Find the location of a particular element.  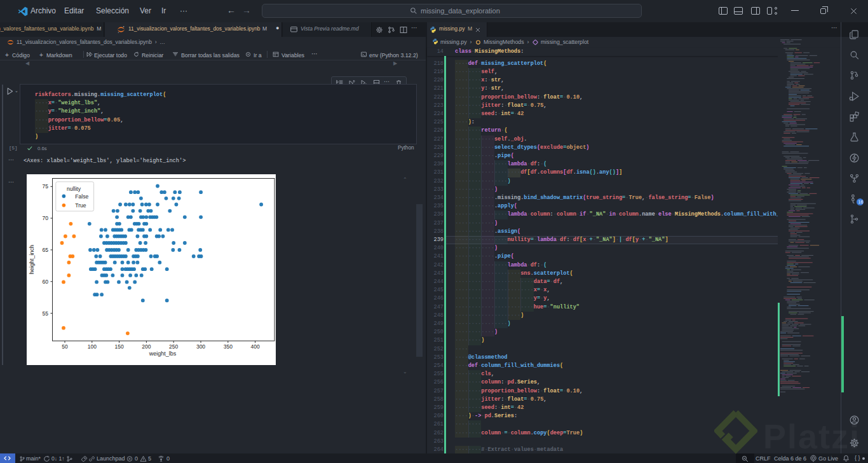

svg-text: 200 is located at coordinates (146, 347).